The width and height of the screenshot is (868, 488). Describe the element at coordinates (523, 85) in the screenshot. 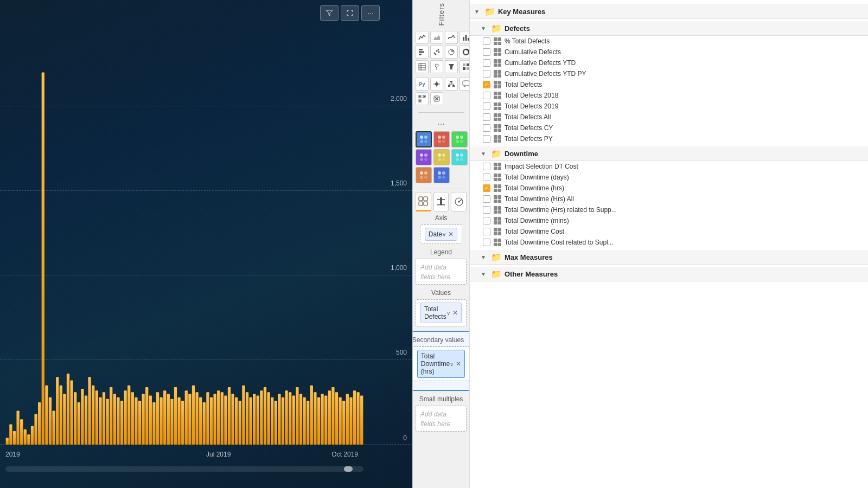

I see `measure-label-total: Total Defects` at that location.